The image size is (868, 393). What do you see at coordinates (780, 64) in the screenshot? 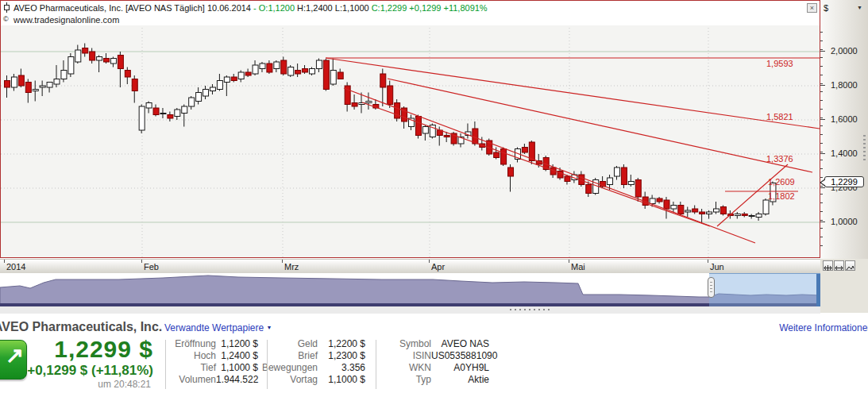
I see `trendline-value-label: 1,9593` at bounding box center [780, 64].